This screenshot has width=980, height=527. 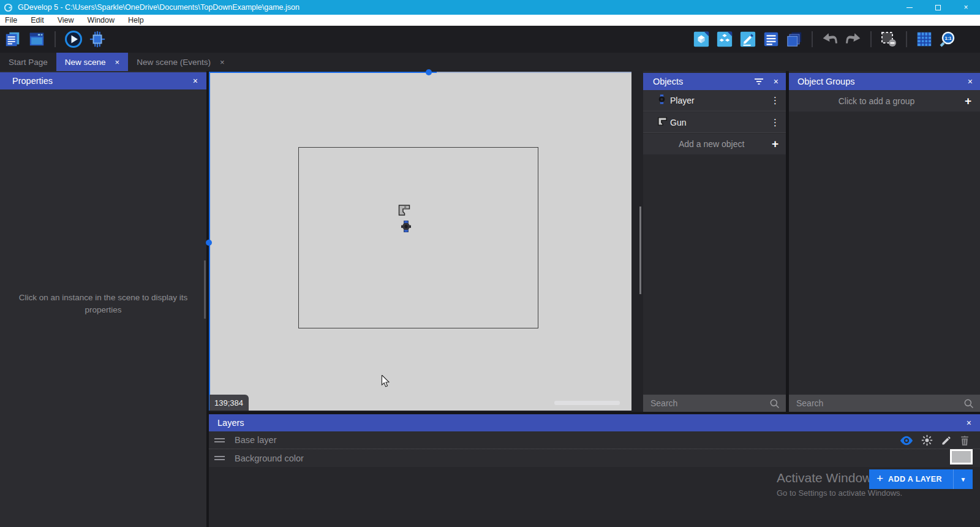 What do you see at coordinates (921, 479) in the screenshot?
I see `add-layer-button: + ADD A LAYER ▼` at bounding box center [921, 479].